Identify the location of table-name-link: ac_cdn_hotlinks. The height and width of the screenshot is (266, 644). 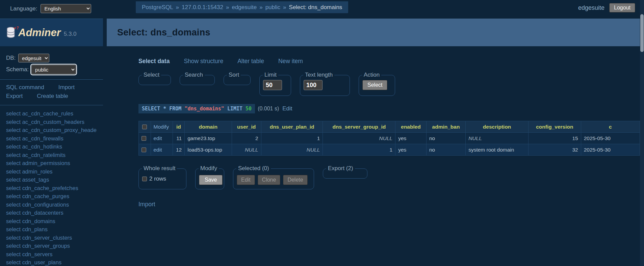
(41, 147).